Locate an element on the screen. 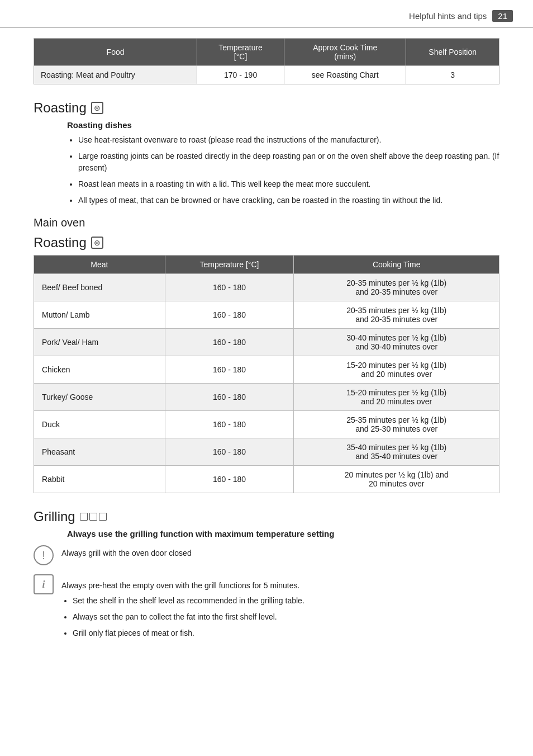  table-row: Duck 160 - 180 25-35 minutes per ½ kg (1… is located at coordinates (267, 425).